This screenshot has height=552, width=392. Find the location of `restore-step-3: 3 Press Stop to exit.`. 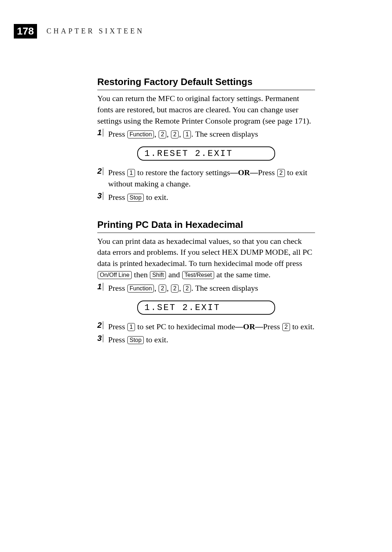

restore-step-3: 3 Press Stop to exit. is located at coordinates (206, 198).